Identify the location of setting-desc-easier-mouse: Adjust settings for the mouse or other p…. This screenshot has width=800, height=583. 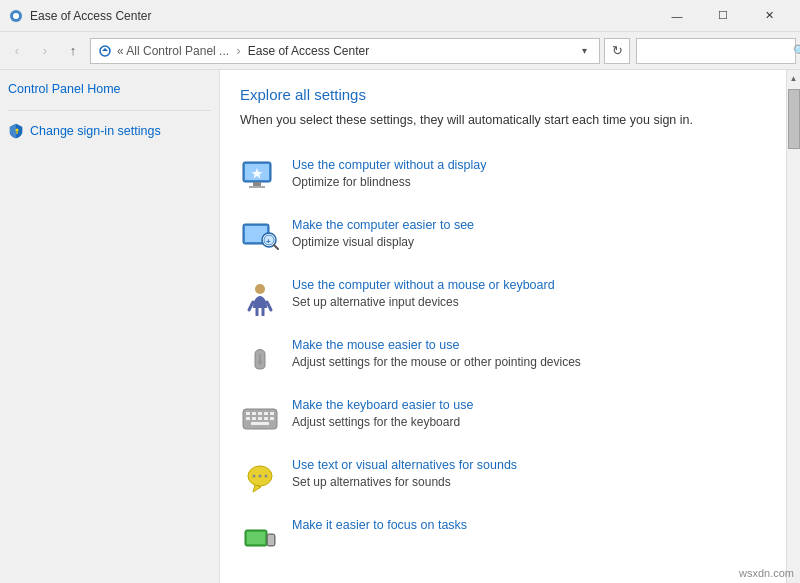
(436, 362).